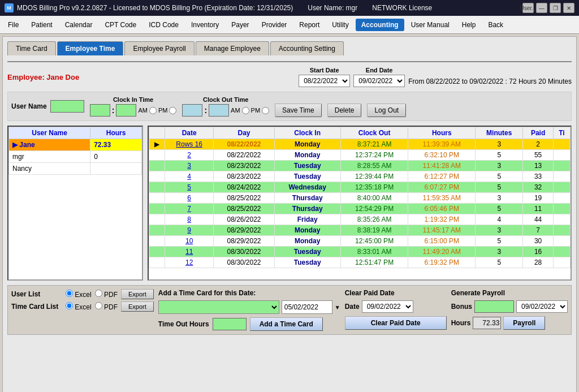 Image resolution: width=579 pixels, height=392 pixels. I want to click on th-clock-in: Clock In, so click(308, 133).